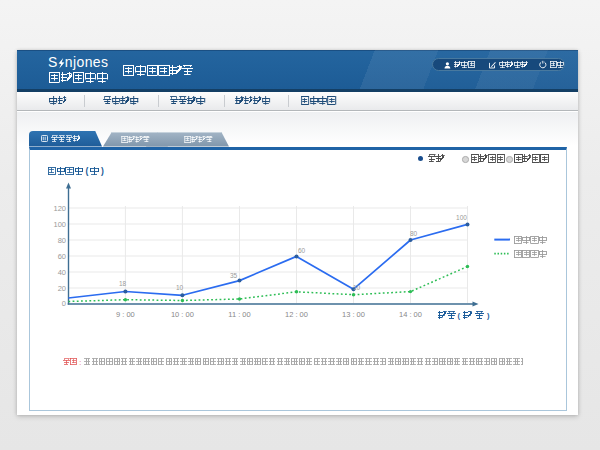 The width and height of the screenshot is (600, 450). I want to click on svg-text: 10 : 00, so click(182, 314).